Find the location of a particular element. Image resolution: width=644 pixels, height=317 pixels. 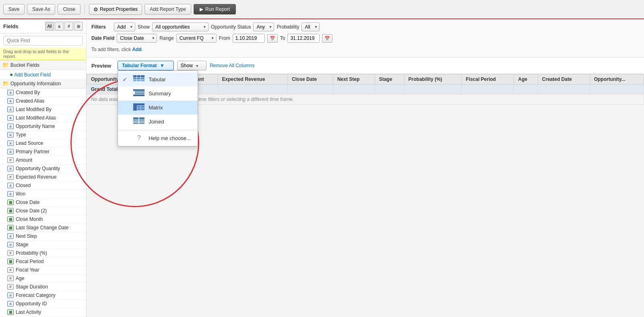

format-dropdown-arrow: ▼ is located at coordinates (162, 66).